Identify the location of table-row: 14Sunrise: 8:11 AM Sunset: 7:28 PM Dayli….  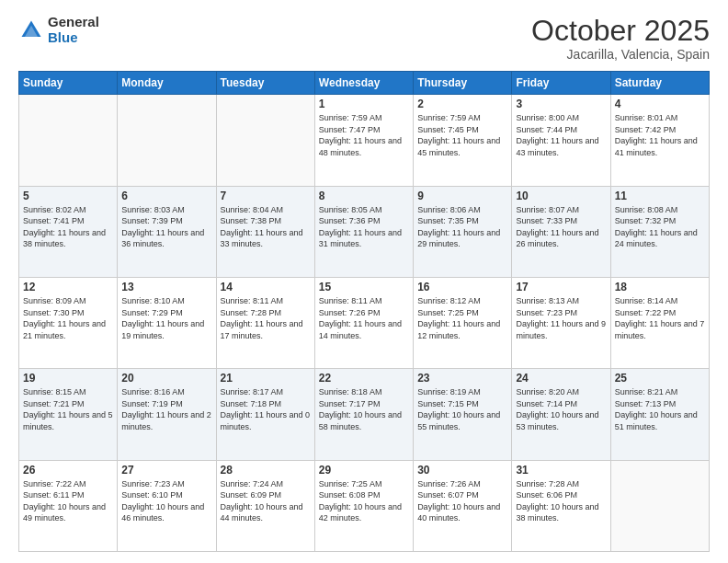
(265, 322).